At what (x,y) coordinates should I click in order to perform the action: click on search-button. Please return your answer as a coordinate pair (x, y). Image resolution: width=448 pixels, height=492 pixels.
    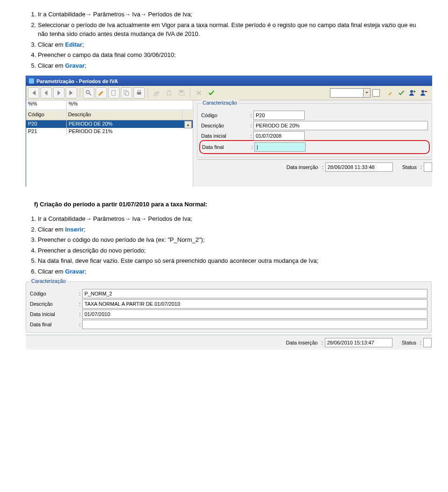
    Looking at the image, I should click on (89, 93).